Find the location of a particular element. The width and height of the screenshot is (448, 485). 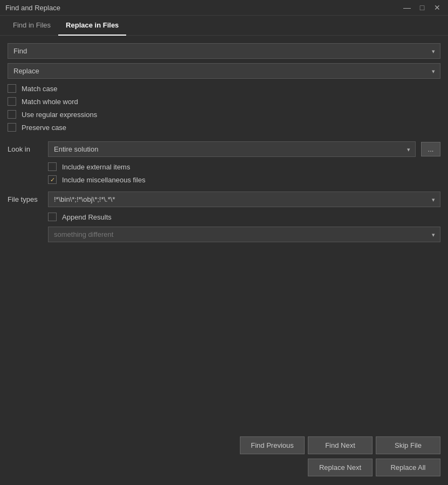

tab-replace-in-files: Replace in Files is located at coordinates (92, 26).